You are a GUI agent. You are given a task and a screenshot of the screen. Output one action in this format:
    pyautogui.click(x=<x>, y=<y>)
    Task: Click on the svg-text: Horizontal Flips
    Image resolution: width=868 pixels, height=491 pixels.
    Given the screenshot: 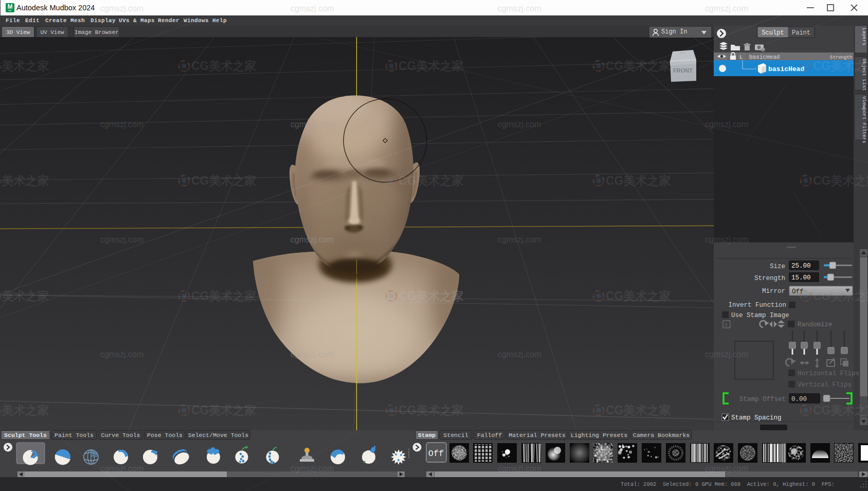 What is the action you would take?
    pyautogui.click(x=828, y=374)
    